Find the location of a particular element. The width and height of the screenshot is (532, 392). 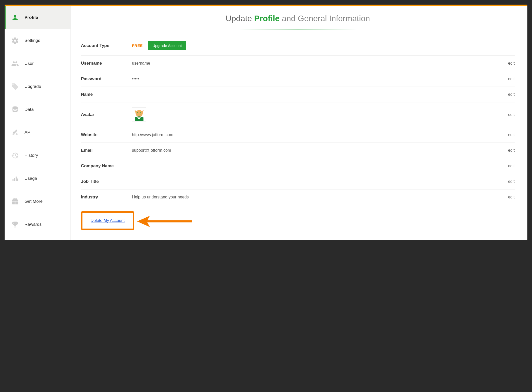

sidebar-item-user: User is located at coordinates (38, 64).